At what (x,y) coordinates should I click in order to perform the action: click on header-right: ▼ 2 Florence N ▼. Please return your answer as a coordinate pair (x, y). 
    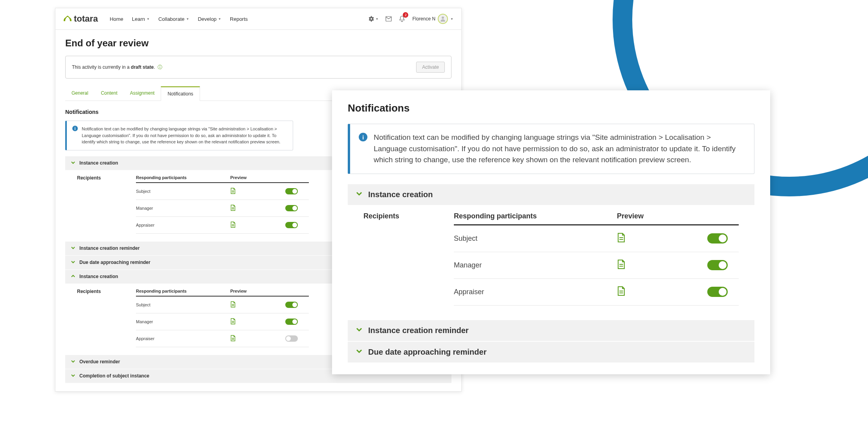
    Looking at the image, I should click on (411, 19).